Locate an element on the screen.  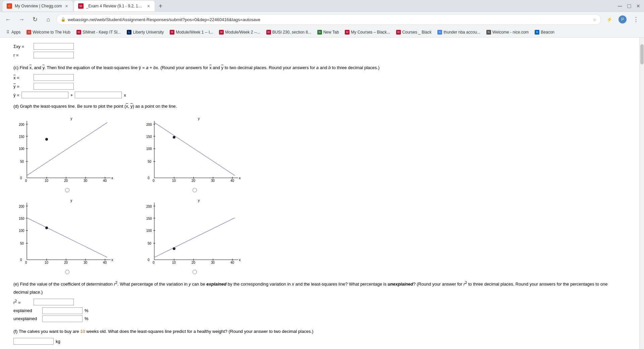
lock-icon: 🔒 is located at coordinates (63, 19).